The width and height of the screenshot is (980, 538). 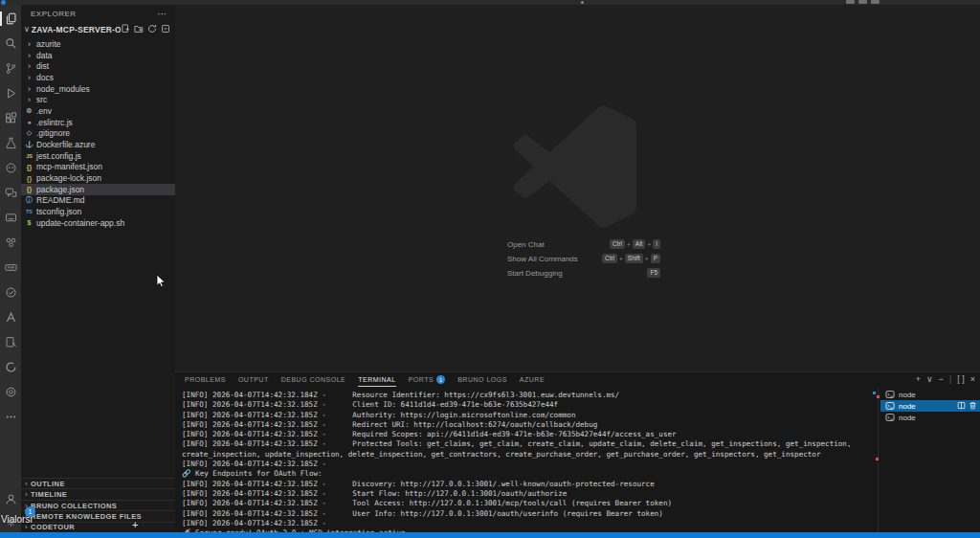 I want to click on edge-devtools-icon, so click(x=11, y=368).